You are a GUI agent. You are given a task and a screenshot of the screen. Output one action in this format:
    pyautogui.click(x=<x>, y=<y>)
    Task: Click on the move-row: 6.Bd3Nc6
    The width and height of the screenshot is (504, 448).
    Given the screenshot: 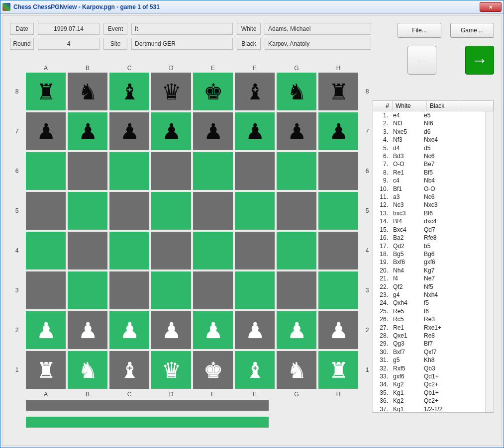 What is the action you would take?
    pyautogui.click(x=429, y=156)
    